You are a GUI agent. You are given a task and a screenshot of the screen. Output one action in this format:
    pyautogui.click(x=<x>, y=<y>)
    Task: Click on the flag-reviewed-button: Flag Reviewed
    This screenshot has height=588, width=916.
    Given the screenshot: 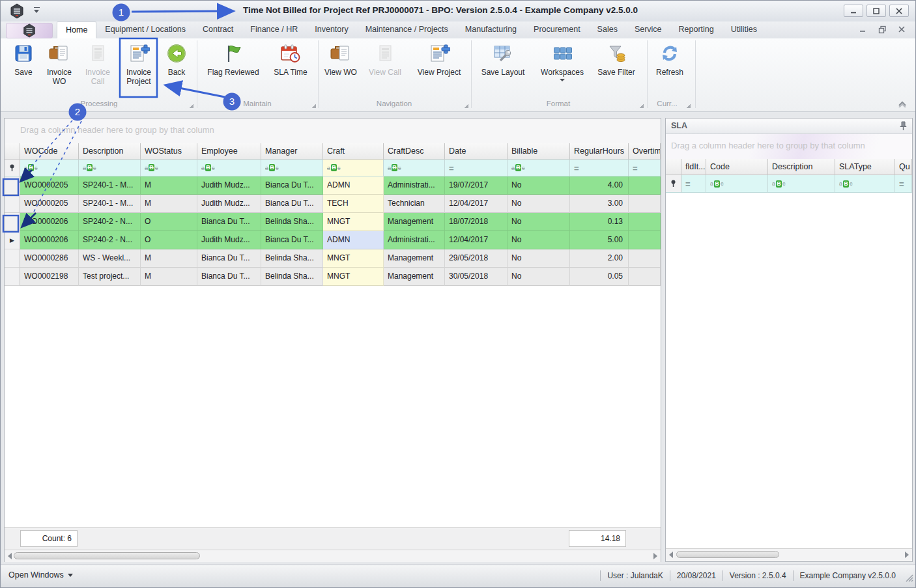 What is the action you would take?
    pyautogui.click(x=233, y=70)
    